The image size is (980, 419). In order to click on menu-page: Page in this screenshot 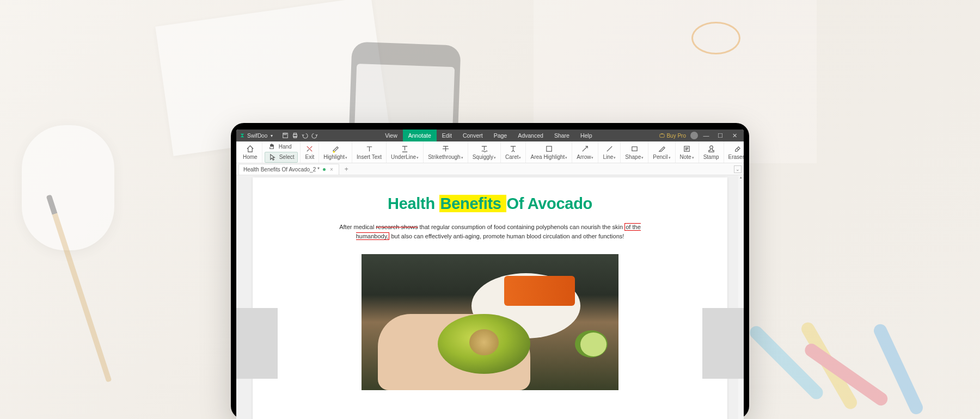, I will do `click(501, 135)`.